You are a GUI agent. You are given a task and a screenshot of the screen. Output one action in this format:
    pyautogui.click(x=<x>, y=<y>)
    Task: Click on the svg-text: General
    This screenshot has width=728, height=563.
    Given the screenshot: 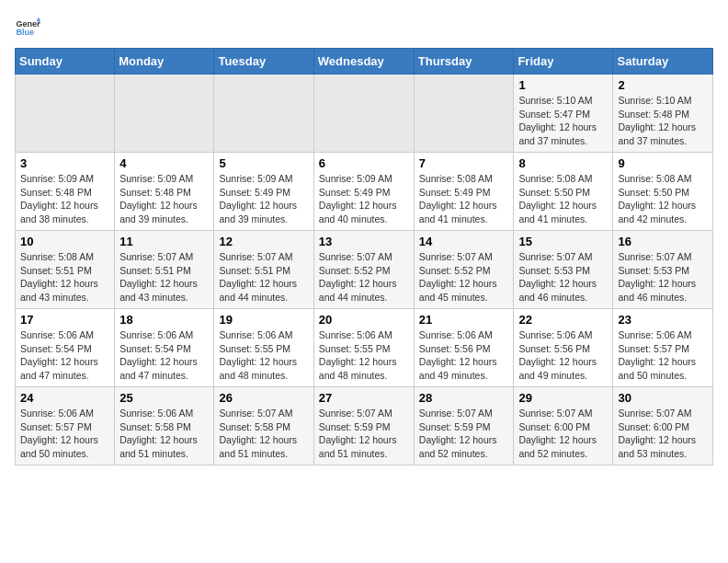 What is the action you would take?
    pyautogui.click(x=28, y=24)
    